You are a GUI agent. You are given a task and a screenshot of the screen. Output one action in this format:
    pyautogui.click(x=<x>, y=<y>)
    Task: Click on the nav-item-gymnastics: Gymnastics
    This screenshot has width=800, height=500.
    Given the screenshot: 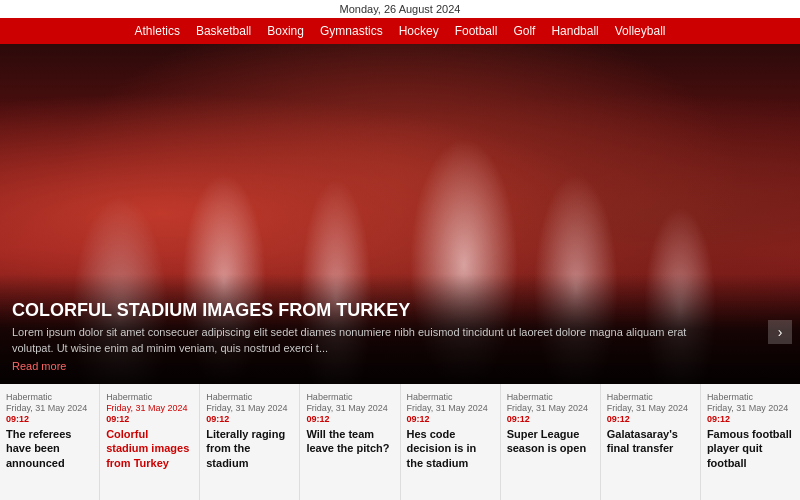 What is the action you would take?
    pyautogui.click(x=352, y=31)
    